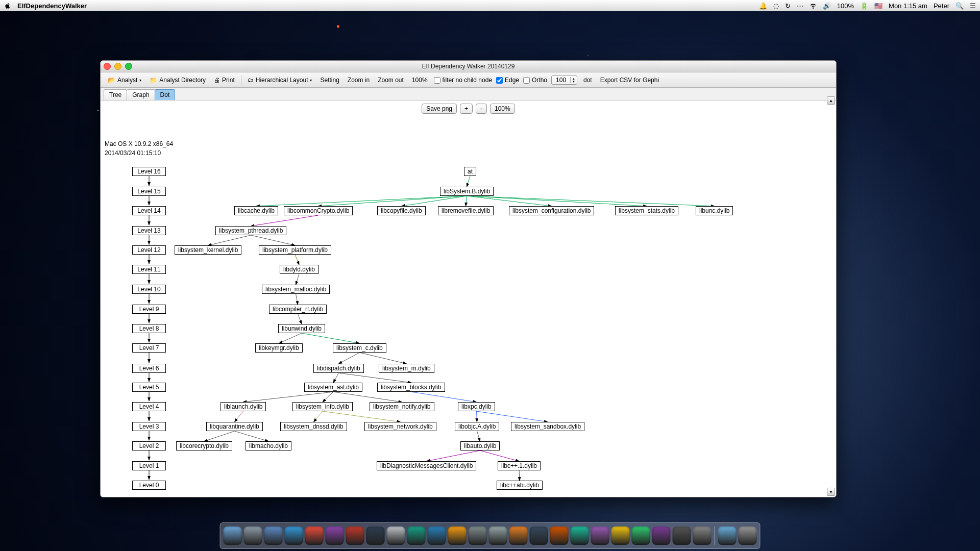 This screenshot has width=980, height=551. I want to click on dep-node-libkeymgr: libkeymgr.dylib, so click(279, 348).